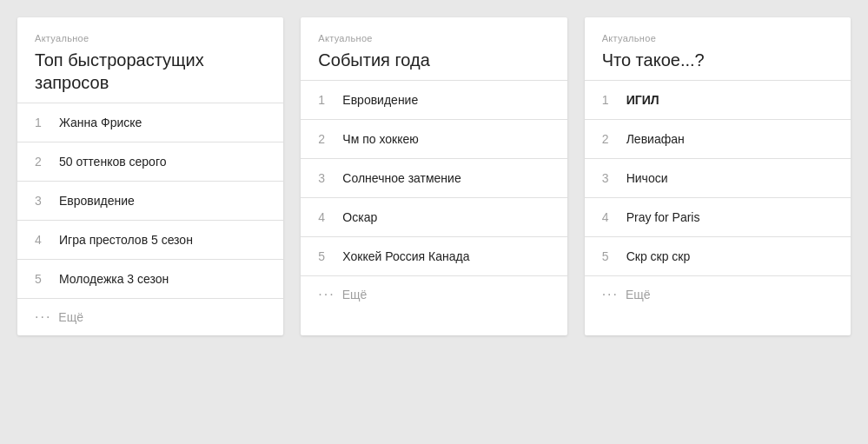  Describe the element at coordinates (114, 279) in the screenshot. I see `item-text: Молодежка 3 сезон` at that location.